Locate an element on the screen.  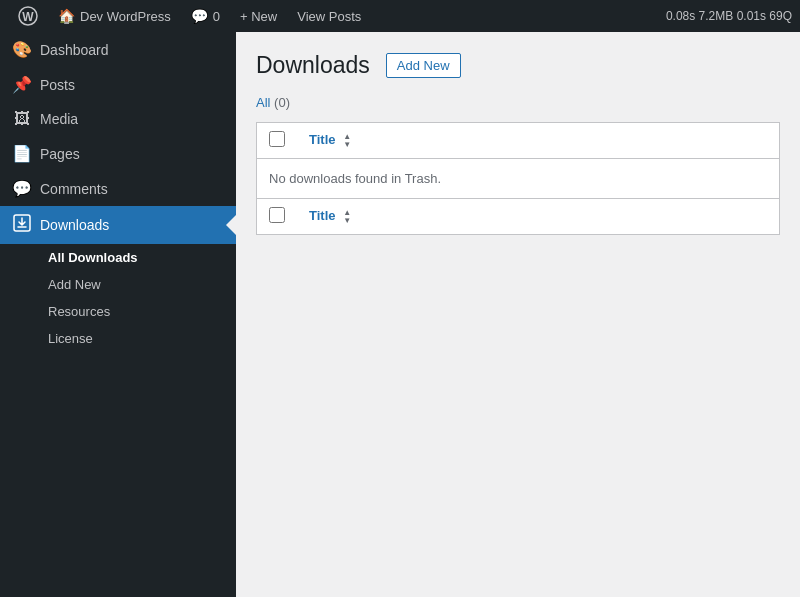
table-header-row: Title ▲ ▼ is located at coordinates (518, 141).